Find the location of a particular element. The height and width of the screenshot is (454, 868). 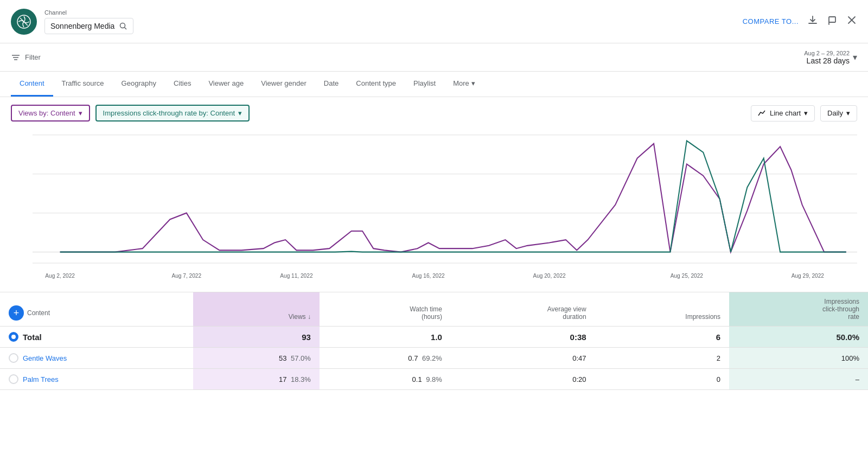

total-watch-time: 1.0 is located at coordinates (385, 337).